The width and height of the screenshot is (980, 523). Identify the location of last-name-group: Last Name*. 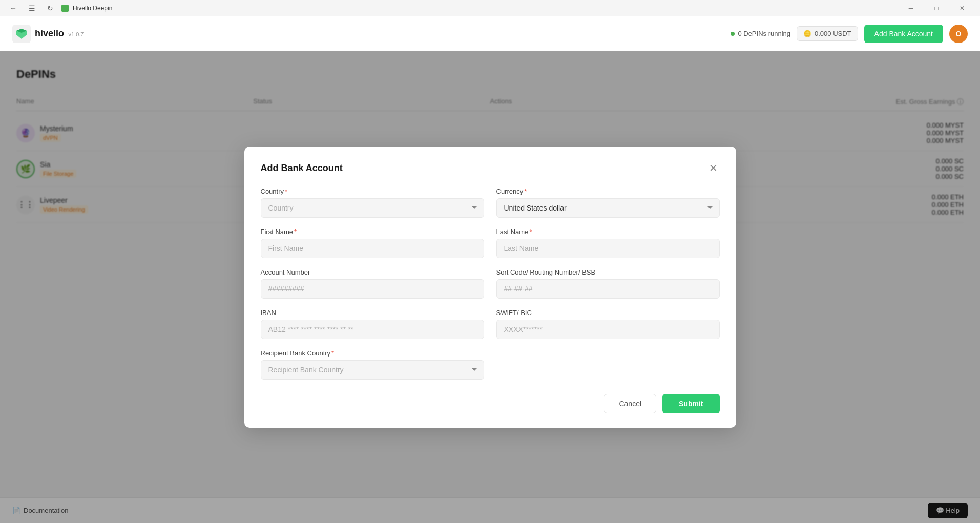
(608, 243).